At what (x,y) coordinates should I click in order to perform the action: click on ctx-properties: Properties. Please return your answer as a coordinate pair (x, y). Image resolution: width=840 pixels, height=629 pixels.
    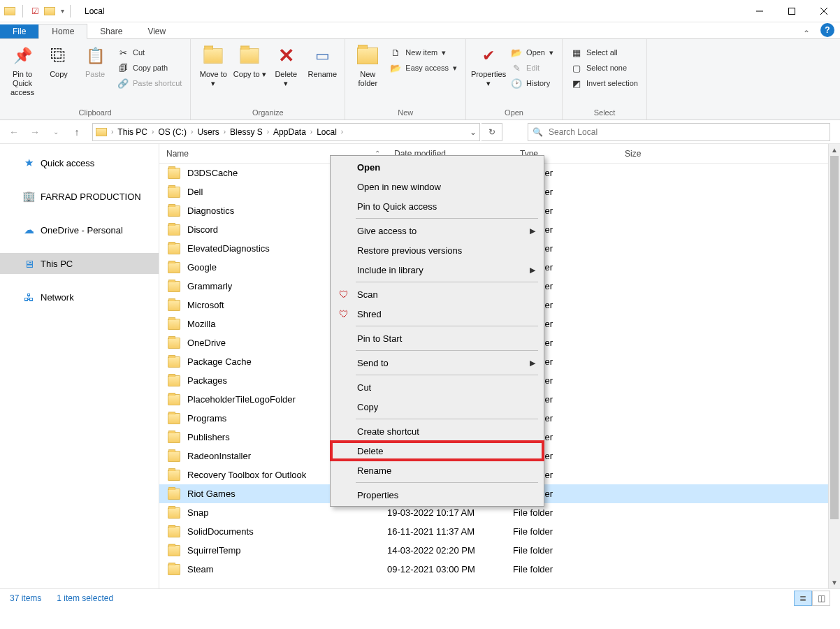
    Looking at the image, I should click on (437, 495).